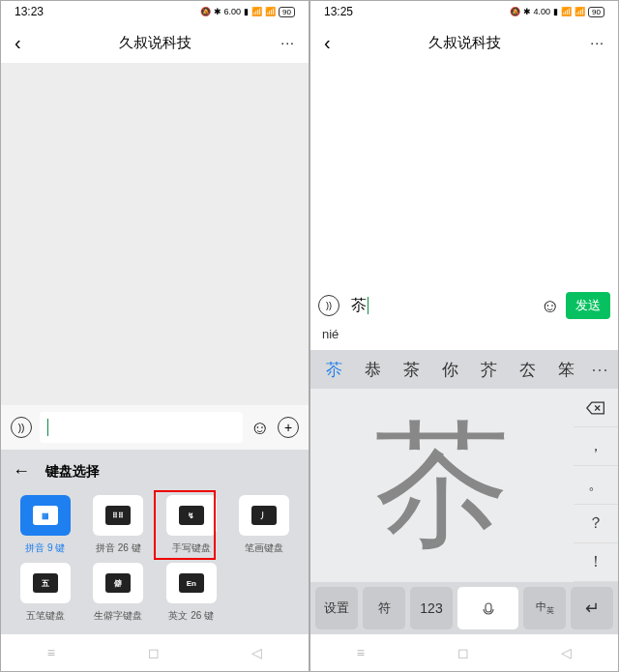 The height and width of the screenshot is (672, 619). Describe the element at coordinates (596, 524) in the screenshot. I see `question-key: ？` at that location.